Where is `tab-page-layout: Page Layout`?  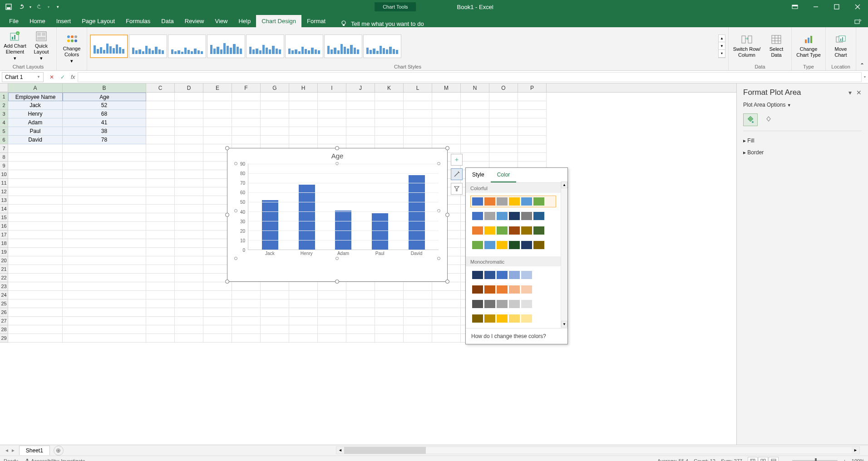
tab-page-layout: Page Layout is located at coordinates (98, 21).